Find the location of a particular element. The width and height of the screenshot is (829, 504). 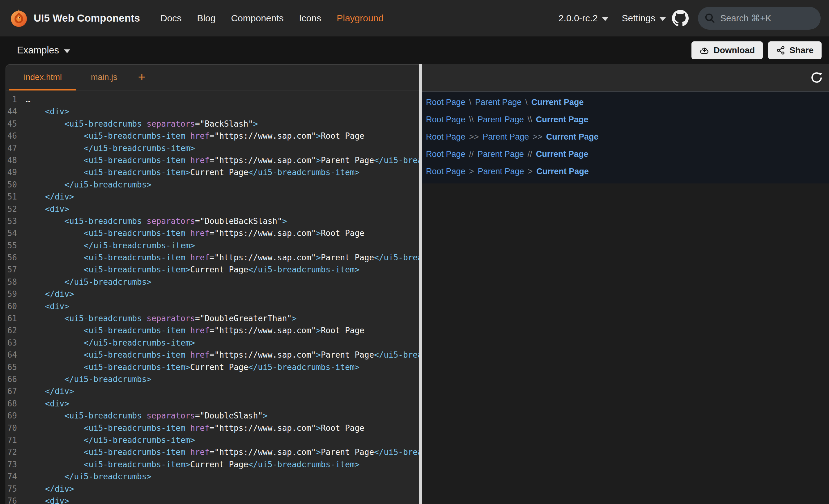

refresh-button is located at coordinates (817, 77).